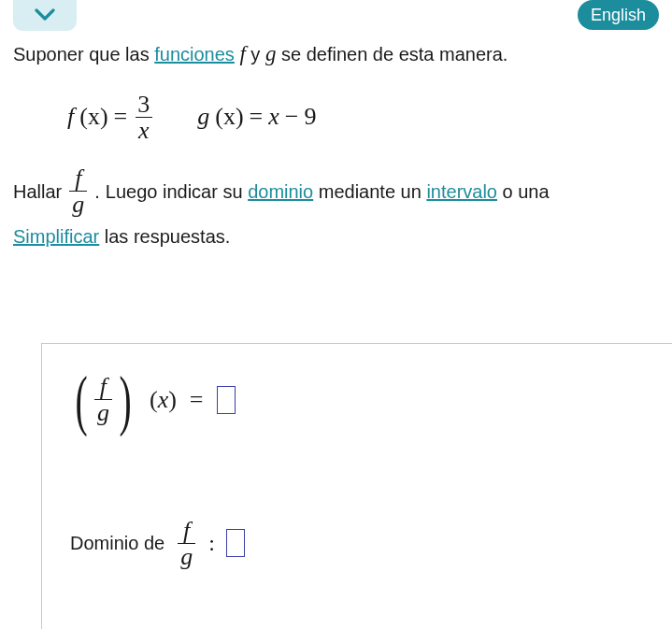 The image size is (672, 629). Describe the element at coordinates (45, 15) in the screenshot. I see `chevron-down-icon` at that location.